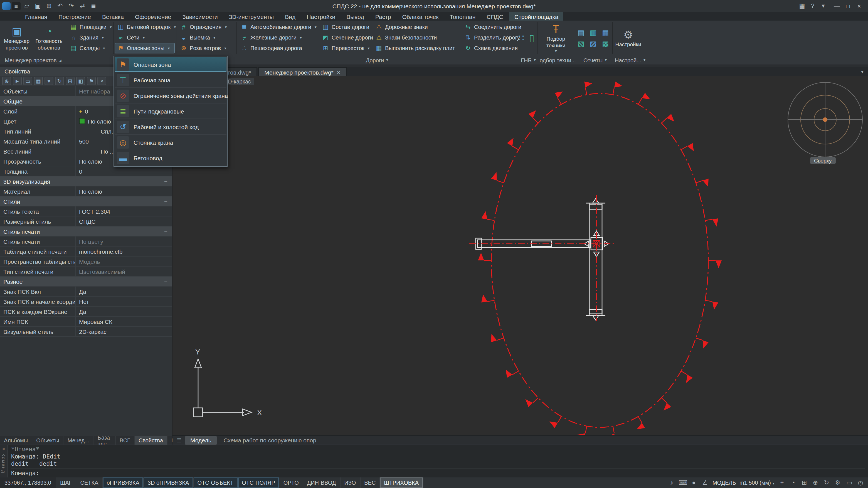 The width and height of the screenshot is (868, 488). What do you see at coordinates (672, 483) in the screenshot?
I see `sound-icon: ♪` at bounding box center [672, 483].